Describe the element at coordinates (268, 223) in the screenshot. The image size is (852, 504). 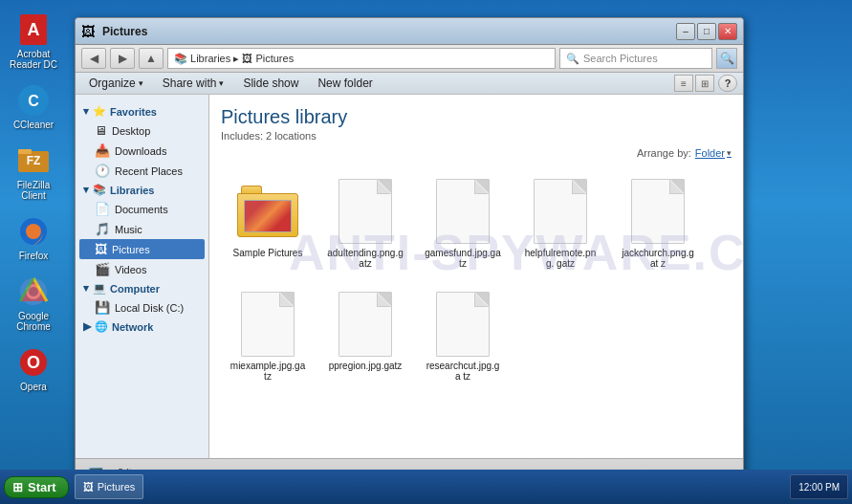
I see `file-item-sample-pictures: Sample Pictures` at that location.